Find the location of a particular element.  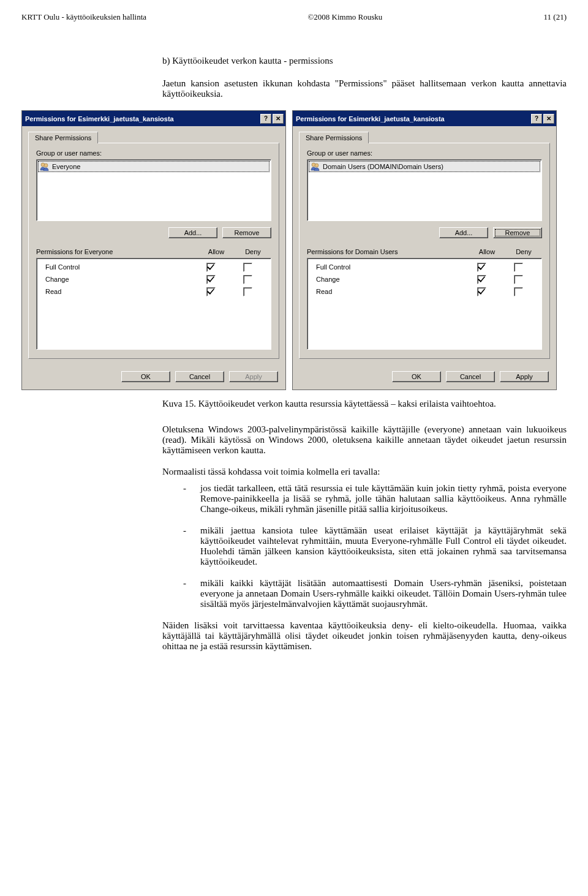

list-item: Everyone is located at coordinates (154, 167).